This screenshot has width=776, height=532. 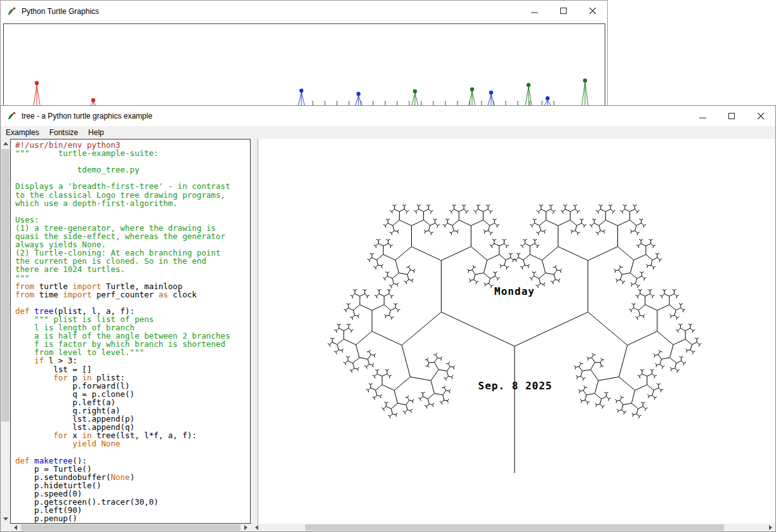 I want to click on menu-examples: Examples, so click(x=23, y=133).